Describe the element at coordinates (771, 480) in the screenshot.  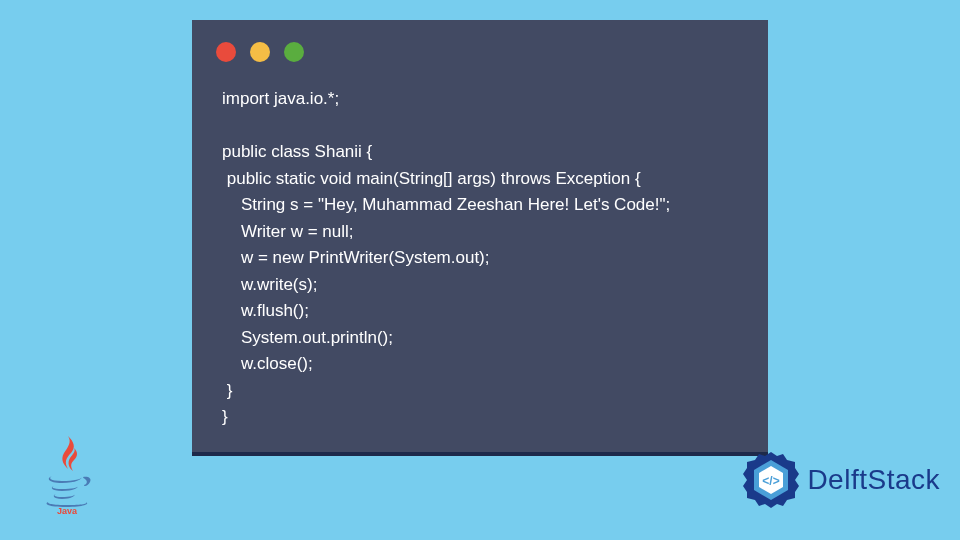
I see `delftstack-gear-icon: </>` at that location.